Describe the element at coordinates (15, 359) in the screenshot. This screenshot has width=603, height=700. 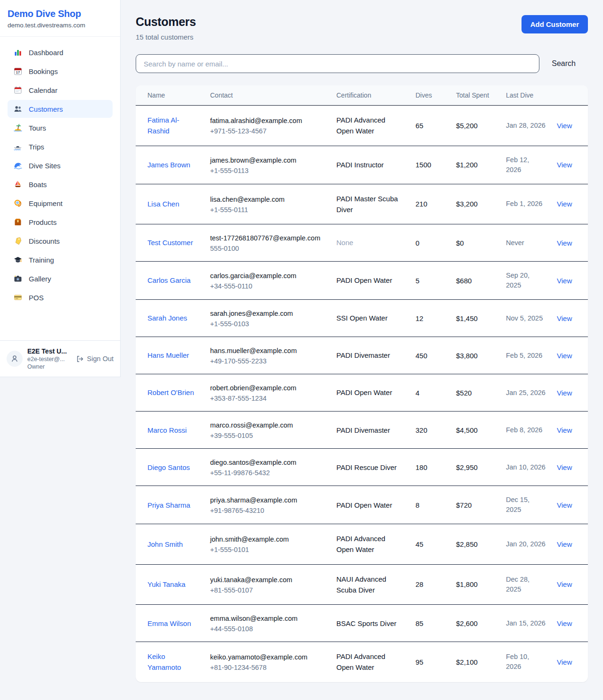
I see `person-icon` at that location.